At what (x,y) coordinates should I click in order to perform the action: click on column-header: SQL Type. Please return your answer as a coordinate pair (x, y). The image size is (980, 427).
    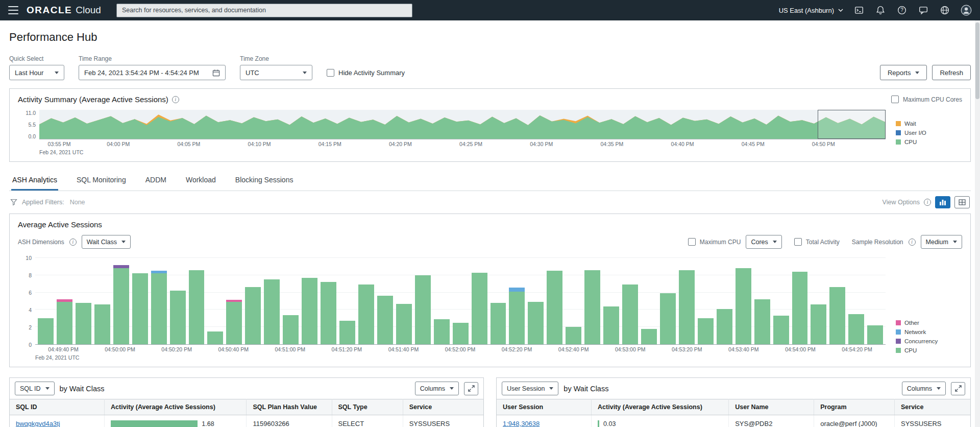
    Looking at the image, I should click on (368, 408).